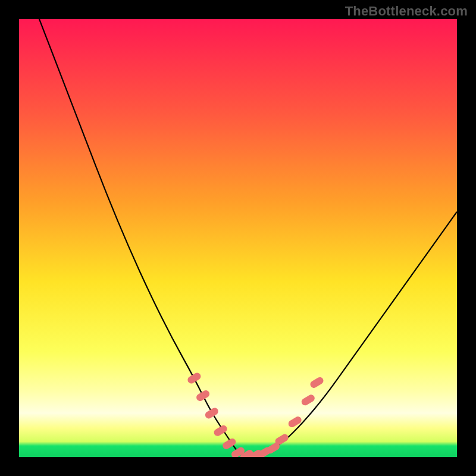  What do you see at coordinates (406, 11) in the screenshot?
I see `watermark-text: TheBottleneck.com` at bounding box center [406, 11].